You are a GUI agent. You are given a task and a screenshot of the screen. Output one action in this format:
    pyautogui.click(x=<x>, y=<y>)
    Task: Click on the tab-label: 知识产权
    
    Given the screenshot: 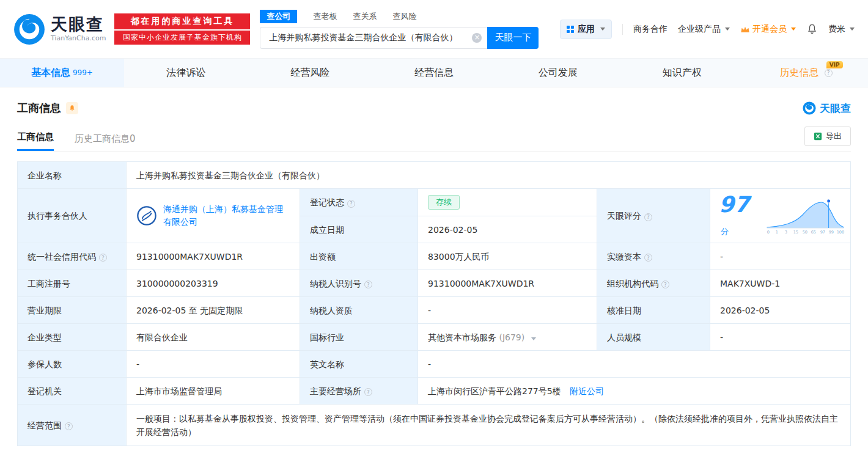 What is the action you would take?
    pyautogui.click(x=682, y=73)
    